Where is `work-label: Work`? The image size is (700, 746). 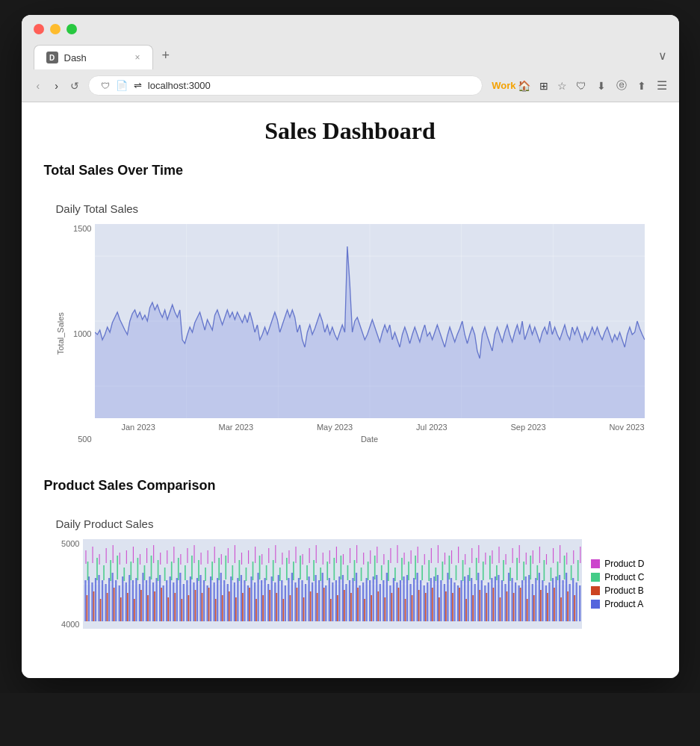
work-label: Work is located at coordinates (504, 85).